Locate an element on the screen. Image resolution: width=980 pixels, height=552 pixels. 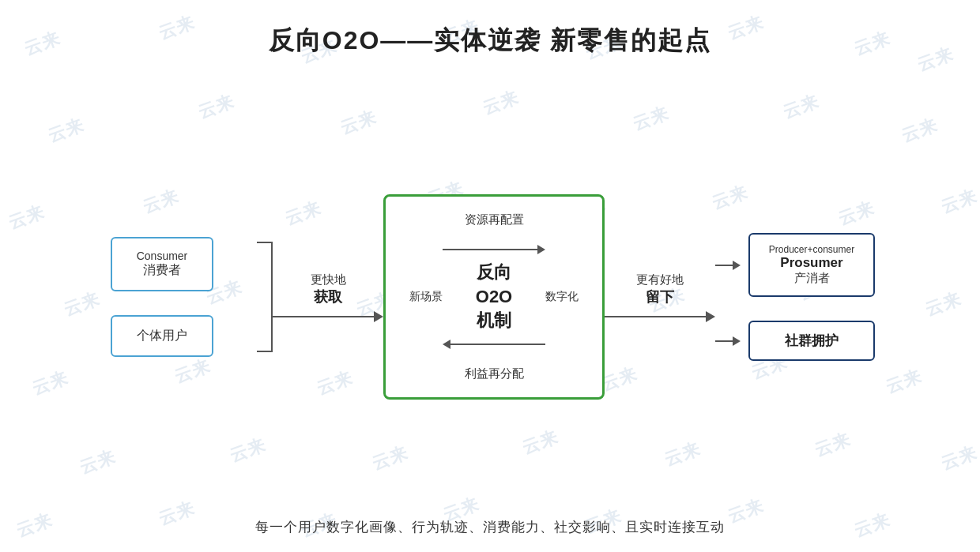
core-text: 反向 O2O 机制 is located at coordinates (494, 297).